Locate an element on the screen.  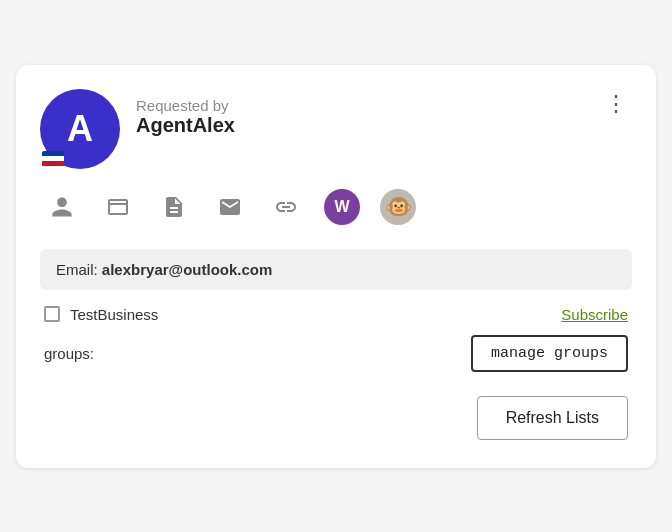
groups-row: groups: manage groups is located at coordinates (336, 354).